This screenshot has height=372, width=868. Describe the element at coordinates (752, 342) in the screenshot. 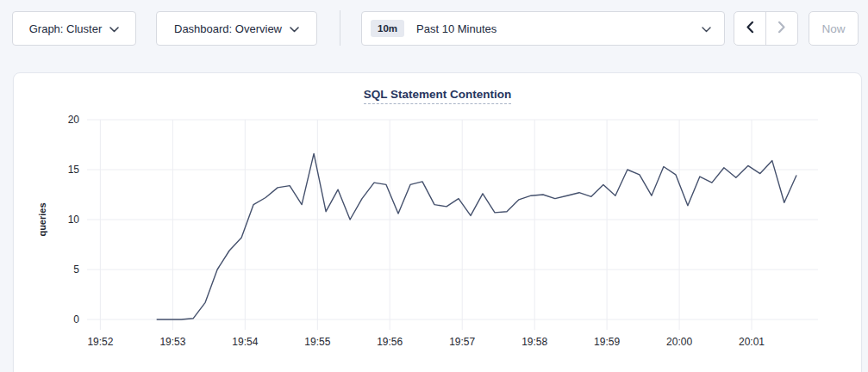

I see `svg-text: 20:01` at that location.